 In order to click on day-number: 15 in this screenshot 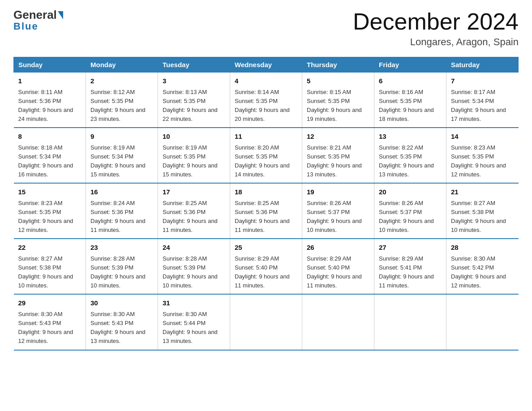, I will do `click(50, 193)`.